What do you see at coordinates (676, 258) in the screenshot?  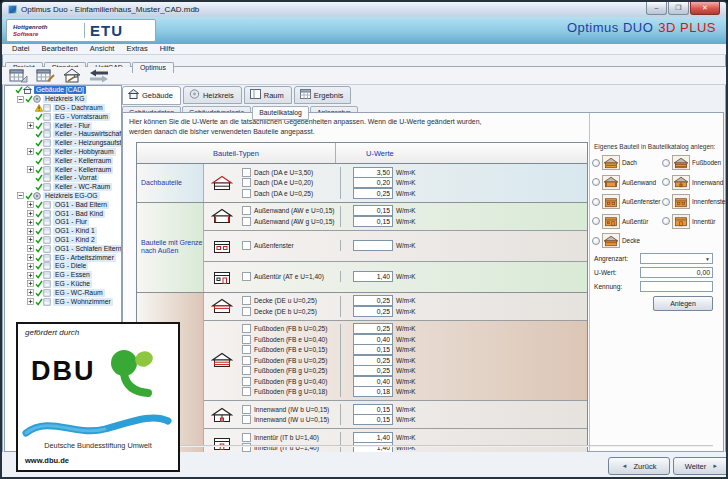 I see `angrenzart-select: ▼` at bounding box center [676, 258].